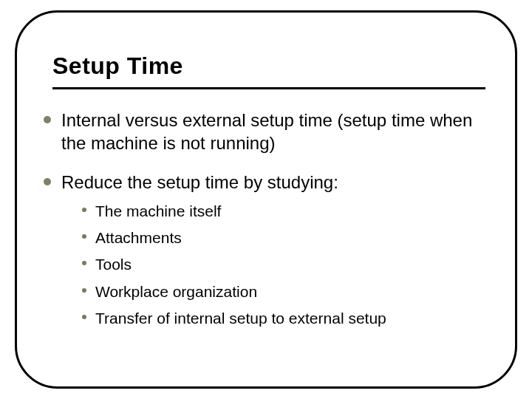 The image size is (532, 399). Describe the element at coordinates (273, 132) in the screenshot. I see `bullet-text: Internal versus external setup time (set…` at that location.